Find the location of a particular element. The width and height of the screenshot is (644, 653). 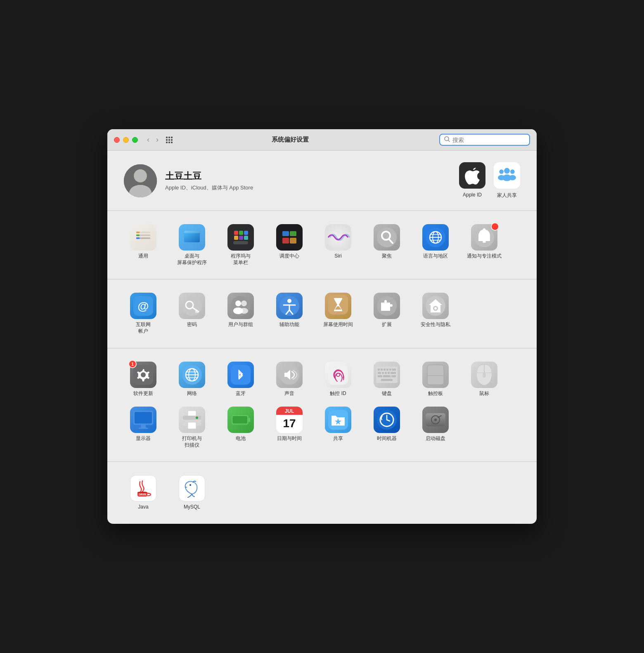

avatar is located at coordinates (140, 181).